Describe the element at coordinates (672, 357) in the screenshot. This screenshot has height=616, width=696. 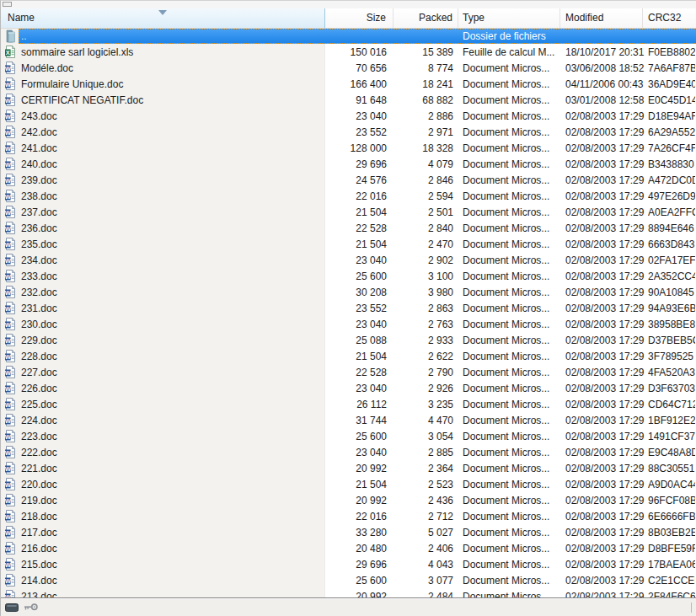
I see `file-crc32-cell: 3F789525` at that location.